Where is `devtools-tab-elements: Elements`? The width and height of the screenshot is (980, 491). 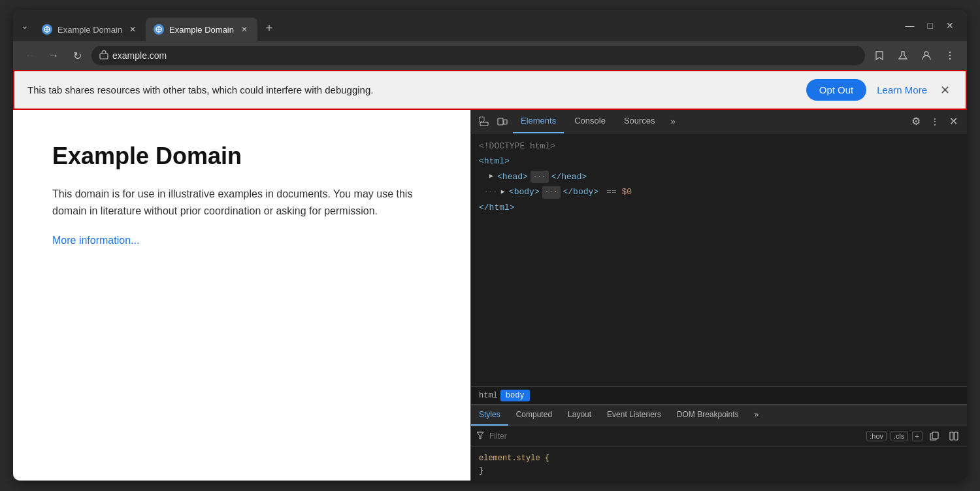
devtools-tab-elements: Elements is located at coordinates (538, 122).